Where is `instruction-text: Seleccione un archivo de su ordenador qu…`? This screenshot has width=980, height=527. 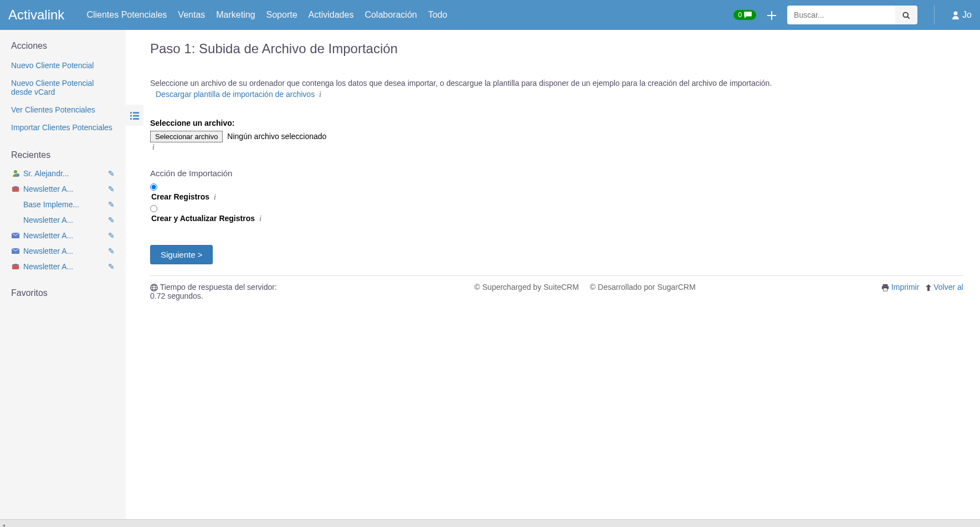 instruction-text: Seleccione un archivo de su ordenador qu… is located at coordinates (557, 83).